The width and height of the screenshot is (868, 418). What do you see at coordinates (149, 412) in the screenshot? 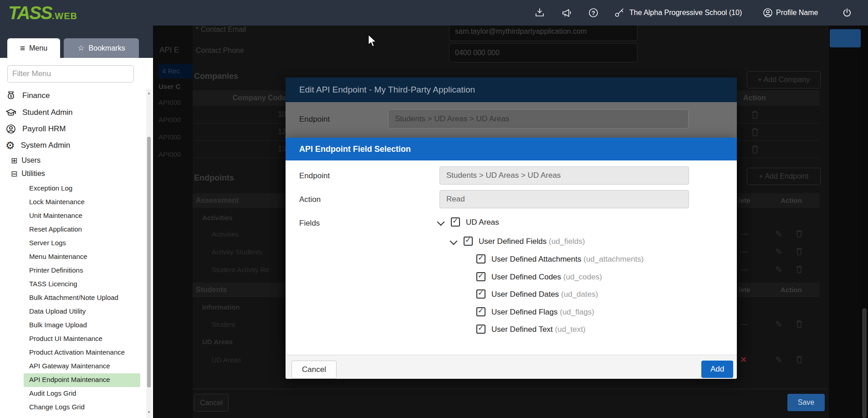
I see `scroll-down-arrow: ▼` at bounding box center [149, 412].